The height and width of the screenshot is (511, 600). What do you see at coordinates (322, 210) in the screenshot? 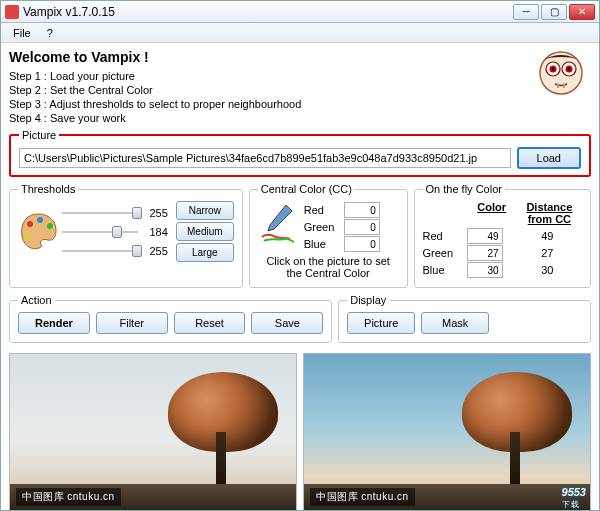
I see `cc-red-label: Red` at bounding box center [322, 210].